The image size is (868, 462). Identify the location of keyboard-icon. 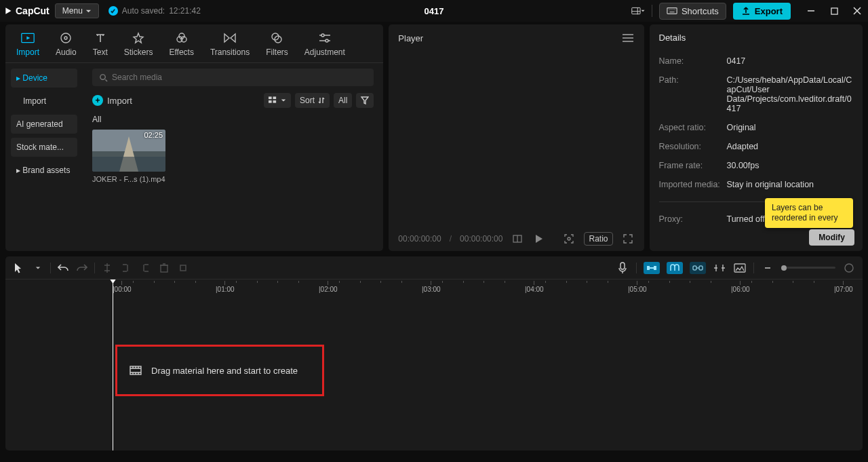
(672, 11).